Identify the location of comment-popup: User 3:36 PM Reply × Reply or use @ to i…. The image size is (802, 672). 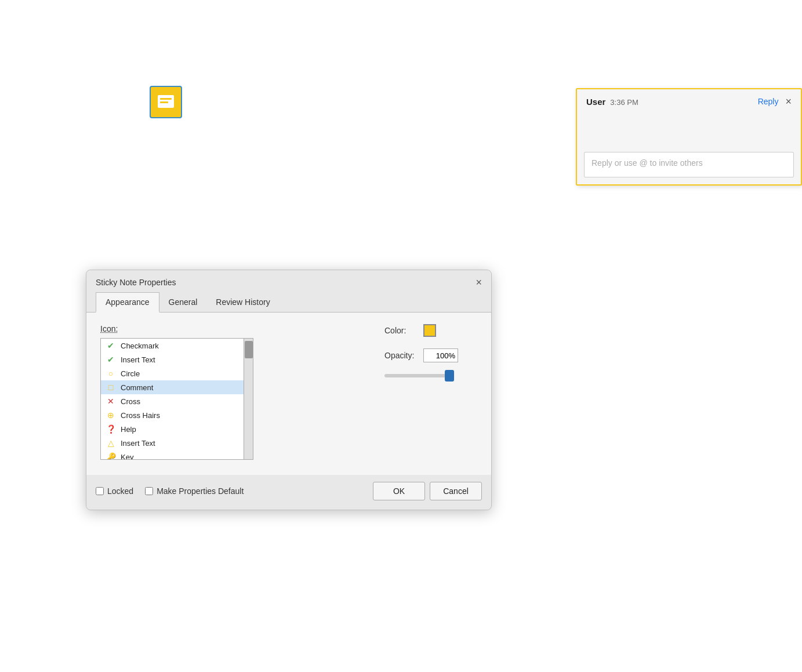
(689, 137).